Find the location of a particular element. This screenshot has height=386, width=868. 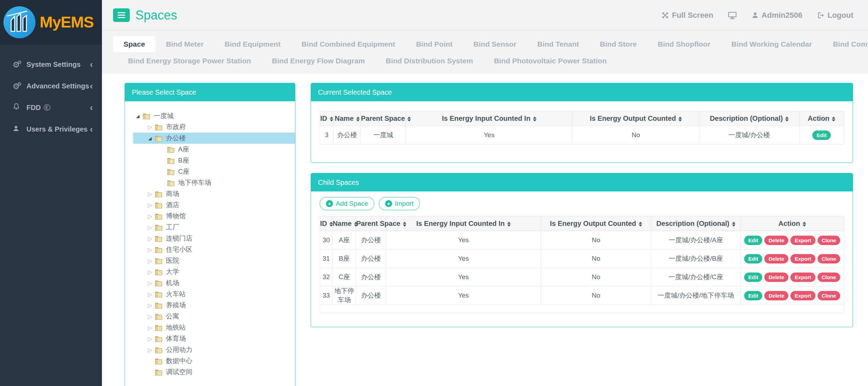

tab-bind-meter: Bind Meter is located at coordinates (185, 44).